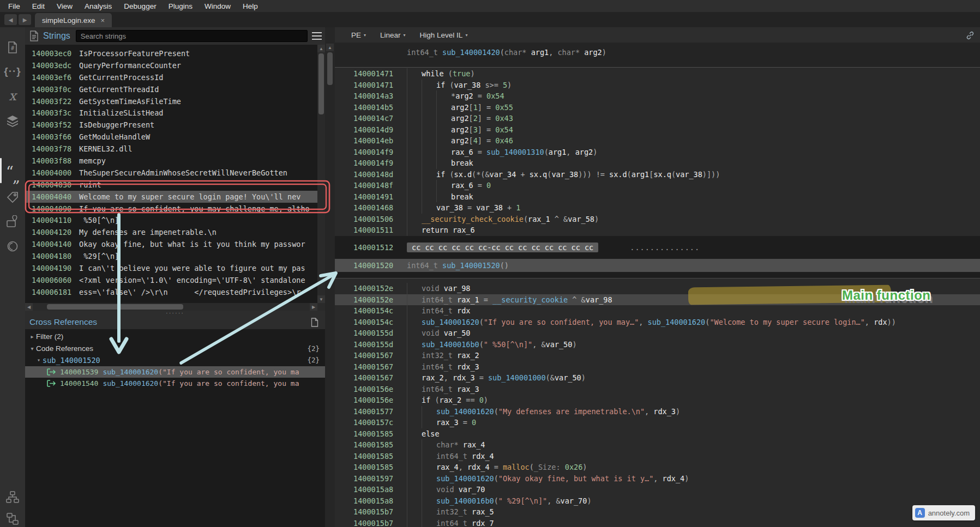 Image resolution: width=980 pixels, height=527 pixels. Describe the element at coordinates (658, 247) in the screenshot. I see `padding-bytes-row: 140001512 cc cc cc cc cc cc-cc cc cc cc …` at that location.